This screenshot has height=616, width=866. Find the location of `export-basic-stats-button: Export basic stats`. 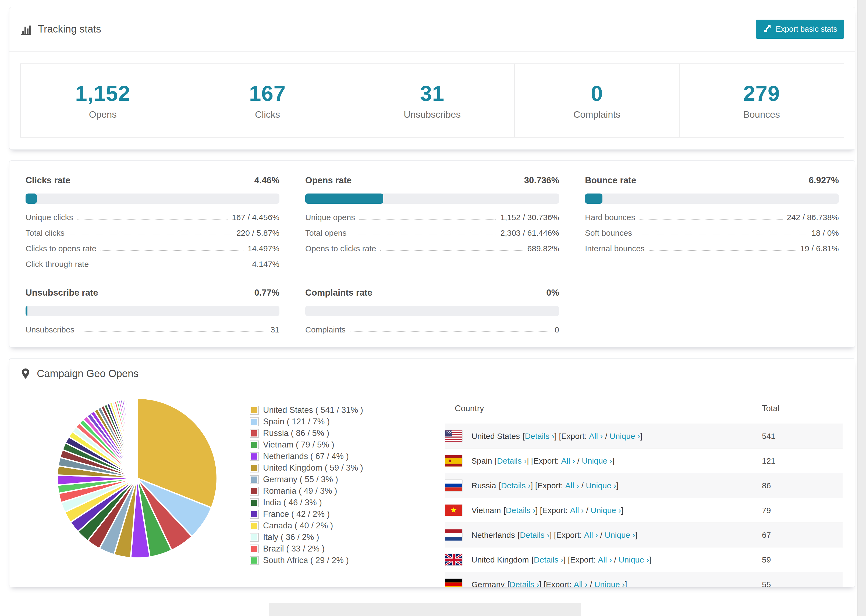

export-basic-stats-button: Export basic stats is located at coordinates (800, 29).